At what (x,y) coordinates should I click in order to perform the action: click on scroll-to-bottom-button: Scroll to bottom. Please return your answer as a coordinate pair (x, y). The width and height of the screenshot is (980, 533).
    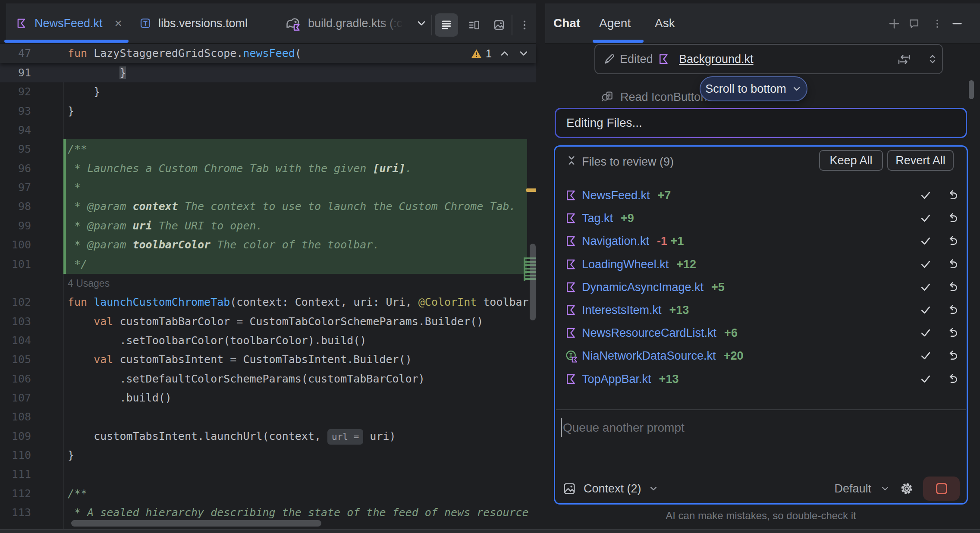
    Looking at the image, I should click on (754, 89).